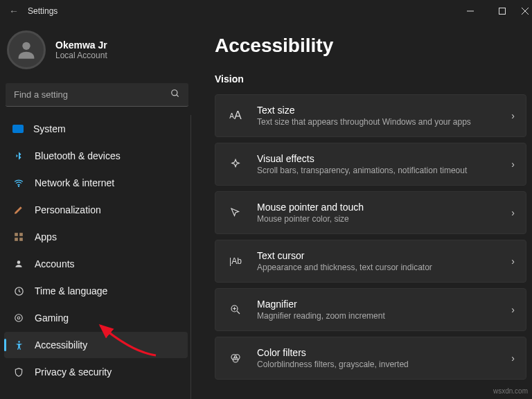  I want to click on nav-system: System, so click(96, 129).